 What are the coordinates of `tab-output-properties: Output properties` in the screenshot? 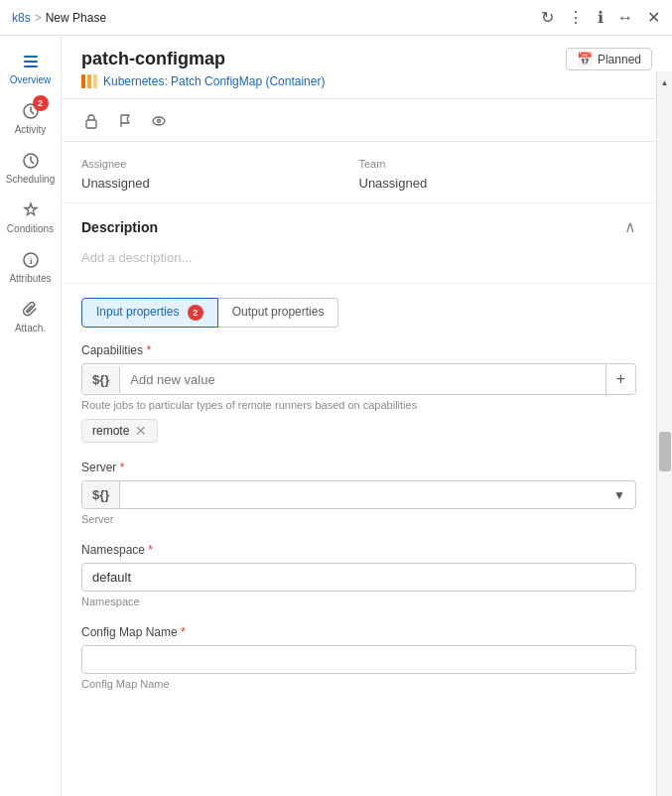 It's located at (279, 313).